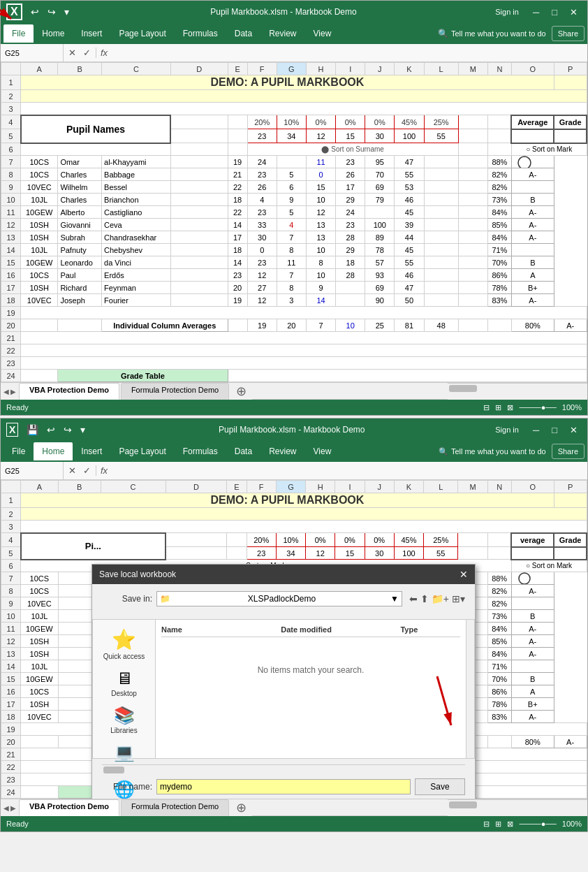 The height and width of the screenshot is (872, 588). I want to click on tab-insert-2: Insert, so click(91, 451).